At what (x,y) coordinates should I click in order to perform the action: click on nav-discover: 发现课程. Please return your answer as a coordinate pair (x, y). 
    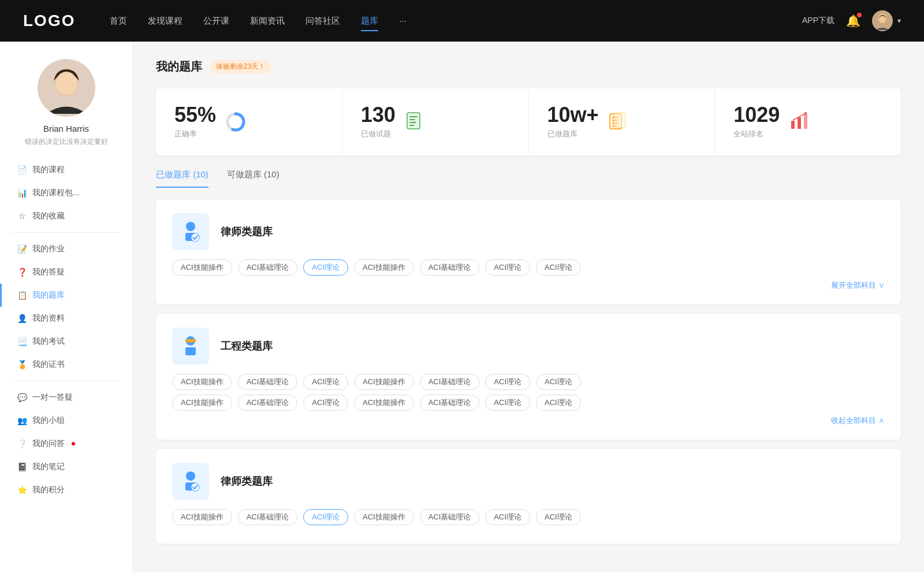
    Looking at the image, I should click on (165, 21).